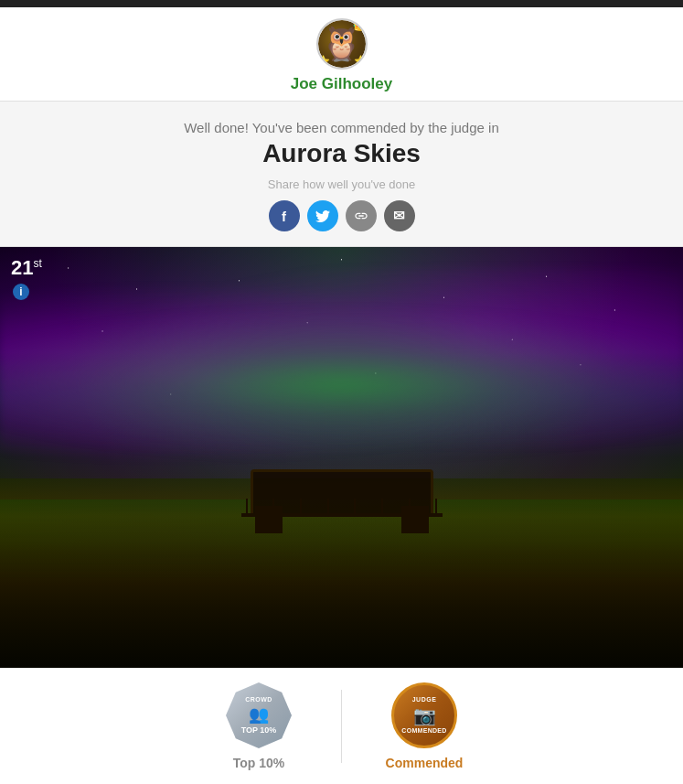 The image size is (683, 784). What do you see at coordinates (269, 520) in the screenshot?
I see `bridge-support-left` at bounding box center [269, 520].